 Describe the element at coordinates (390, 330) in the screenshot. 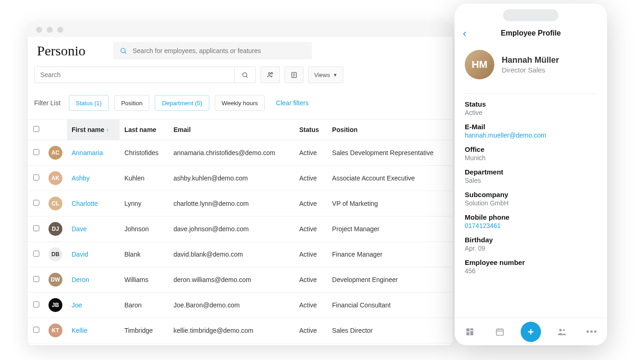

I see `position: Sales Director` at that location.